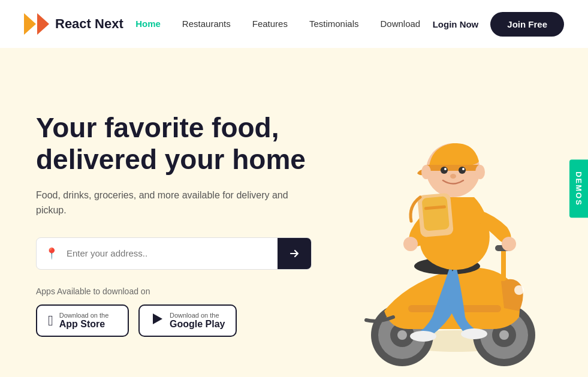 The height and width of the screenshot is (377, 588). I want to click on demo-sidebar: DEMOS, so click(579, 189).